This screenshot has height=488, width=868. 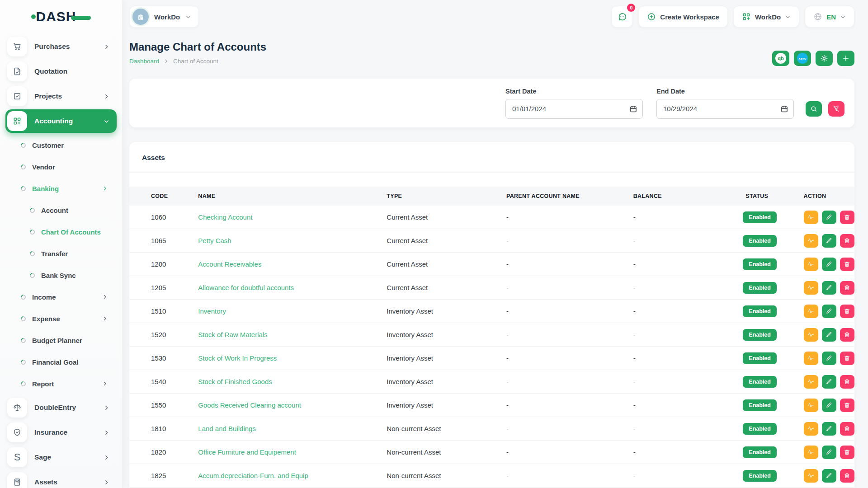 What do you see at coordinates (253, 475) in the screenshot?
I see `account-name-link: Accum.depreciation-Furn. and Equip` at bounding box center [253, 475].